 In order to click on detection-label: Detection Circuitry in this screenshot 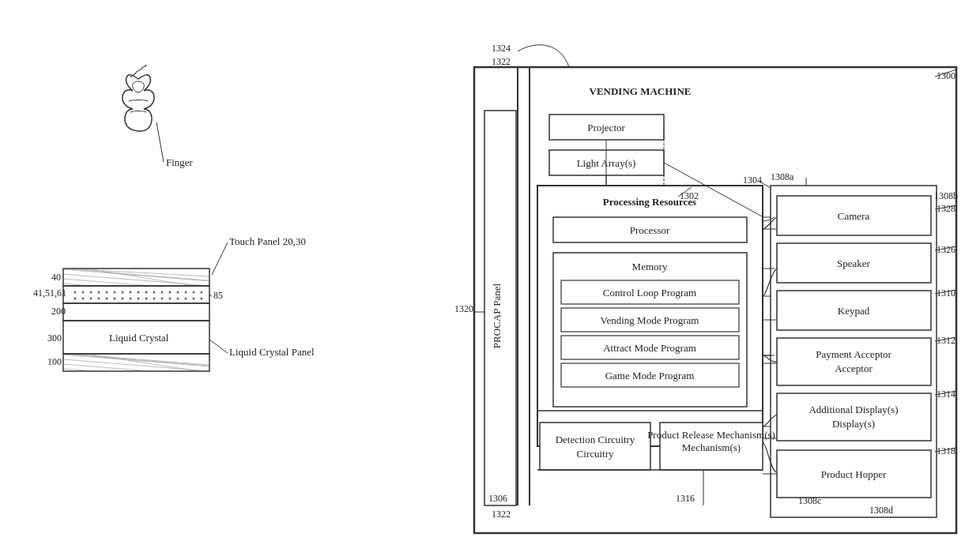, I will do `click(596, 439)`.